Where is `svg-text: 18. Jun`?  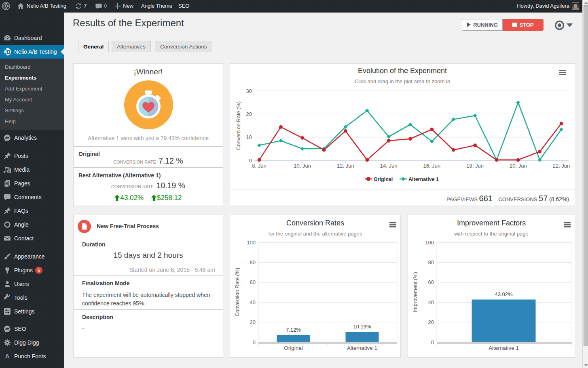
svg-text: 18. Jun is located at coordinates (475, 166).